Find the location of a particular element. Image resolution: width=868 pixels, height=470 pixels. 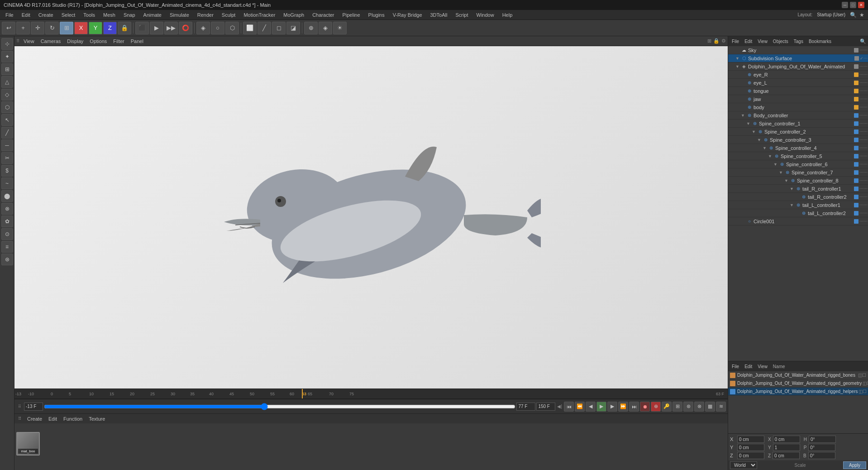

render-button: ▶▶ is located at coordinates (171, 28).